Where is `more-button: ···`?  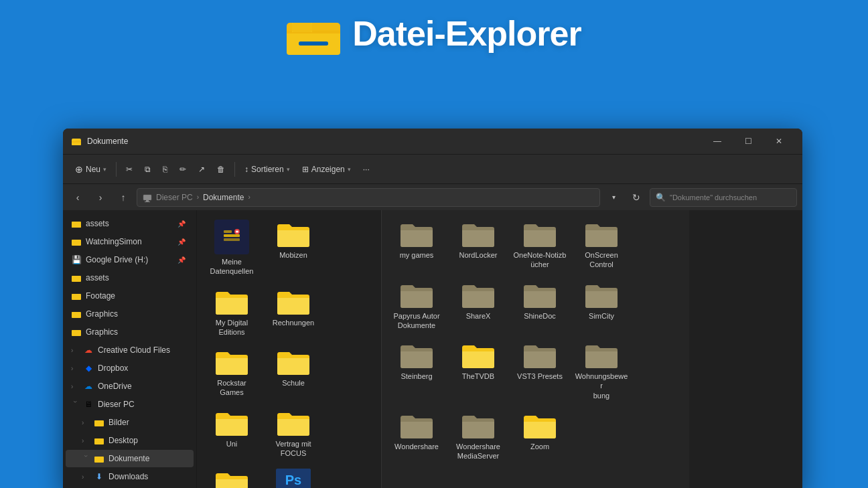
more-button: ··· is located at coordinates (366, 169).